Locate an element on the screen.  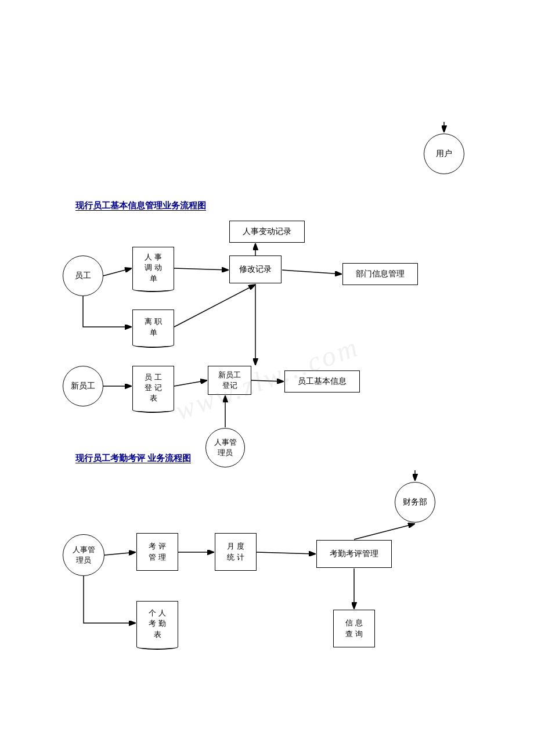
modify-record-rect: 修改记录 is located at coordinates (255, 269).